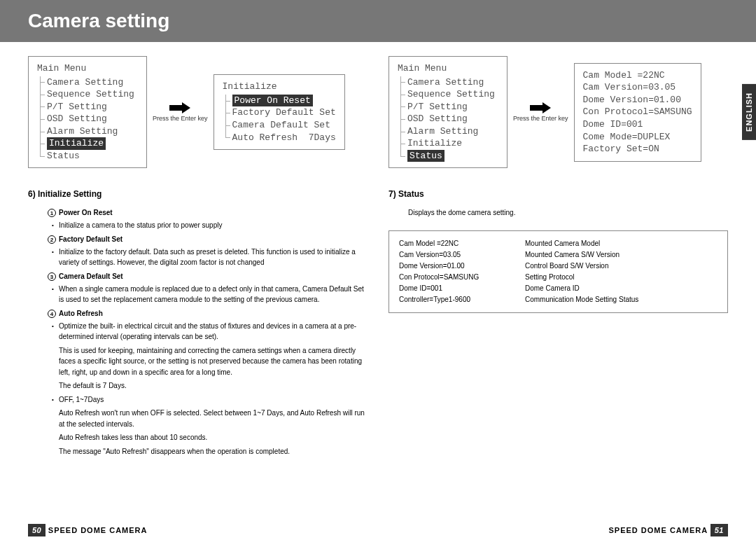 The height and width of the screenshot is (547, 756). What do you see at coordinates (213, 294) in the screenshot?
I see `param-desc: When a single camera module is replaced …` at bounding box center [213, 294].